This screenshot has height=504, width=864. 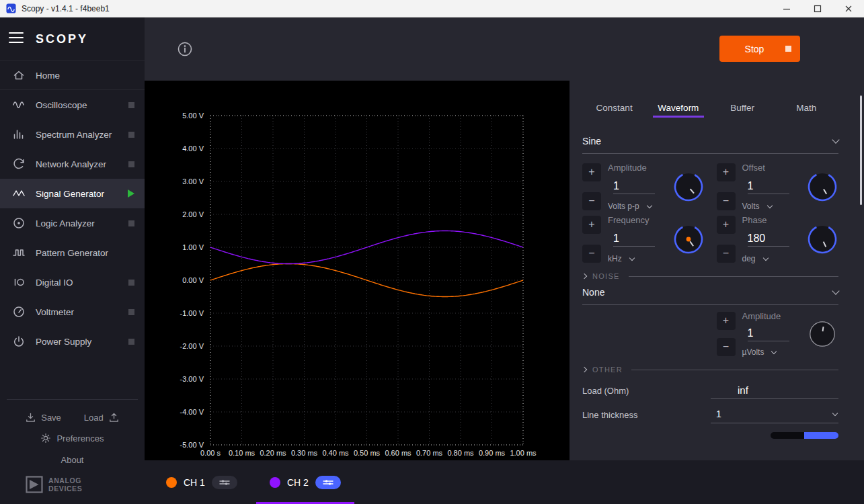 What do you see at coordinates (634, 239) in the screenshot?
I see `frequency-value: 1` at bounding box center [634, 239].